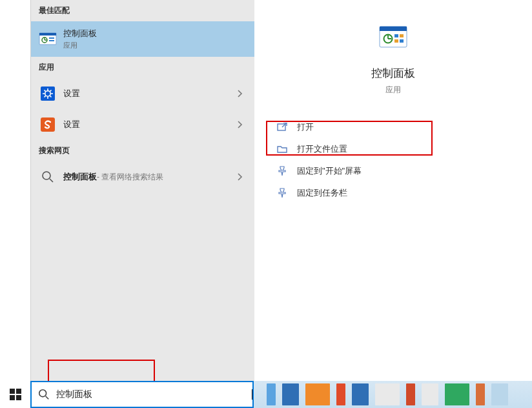  I want to click on preview-actions: 打开 打开文件位置 固定到"开始"屏幕 固定到任务栏, so click(393, 160).